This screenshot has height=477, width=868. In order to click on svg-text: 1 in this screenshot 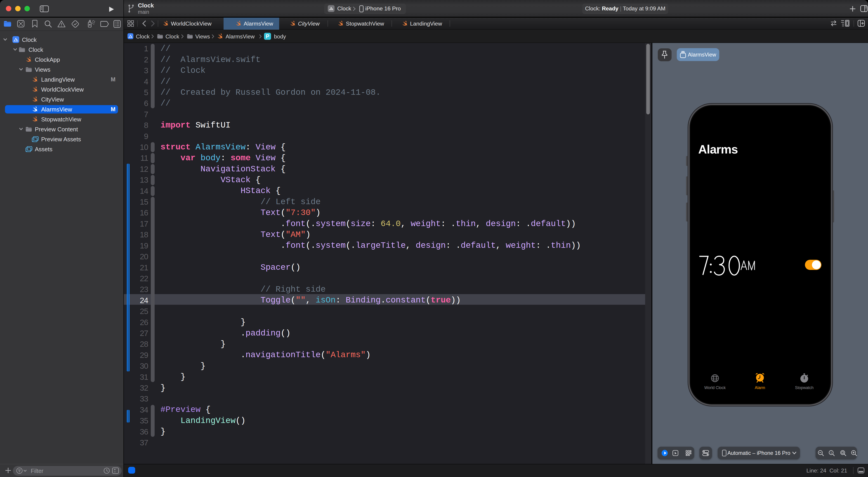, I will do `click(831, 453)`.